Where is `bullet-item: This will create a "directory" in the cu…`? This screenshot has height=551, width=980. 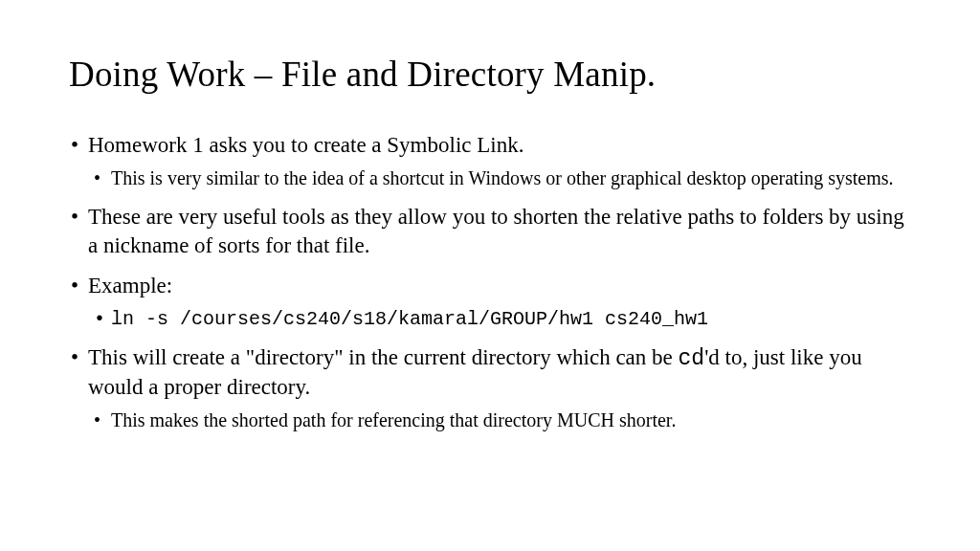 bullet-item: This will create a "directory" in the cu… is located at coordinates (490, 388).